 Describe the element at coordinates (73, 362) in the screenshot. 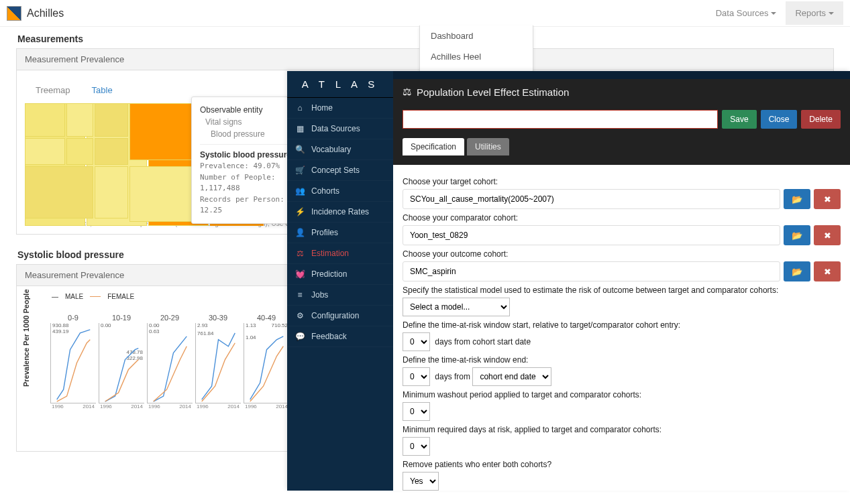

I see `decile-0-9: 0-9 930.88439.19 19962014` at that location.